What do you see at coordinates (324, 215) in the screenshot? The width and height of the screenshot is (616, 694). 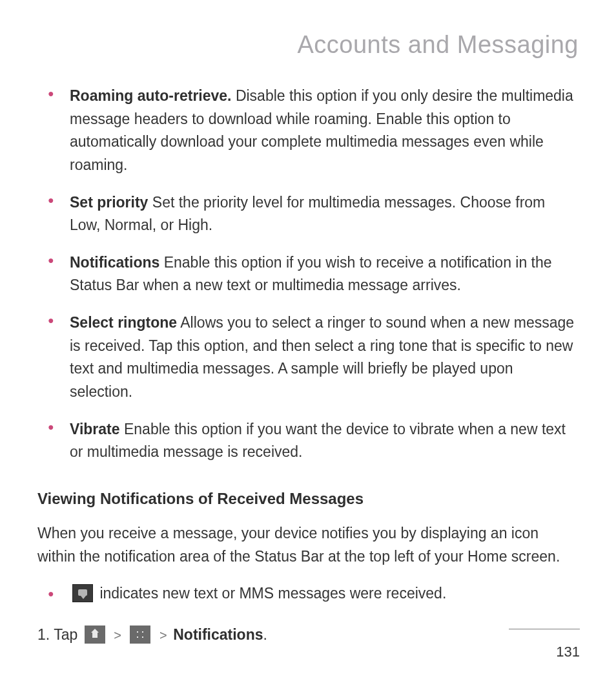 I see `bullet-set-priority: Set priority Set the priority level for …` at bounding box center [324, 215].